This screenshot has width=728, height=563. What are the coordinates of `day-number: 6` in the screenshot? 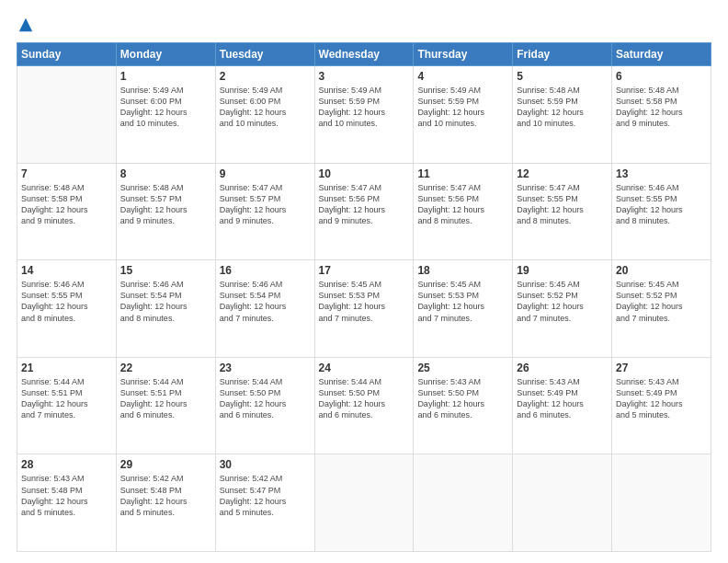 It's located at (662, 76).